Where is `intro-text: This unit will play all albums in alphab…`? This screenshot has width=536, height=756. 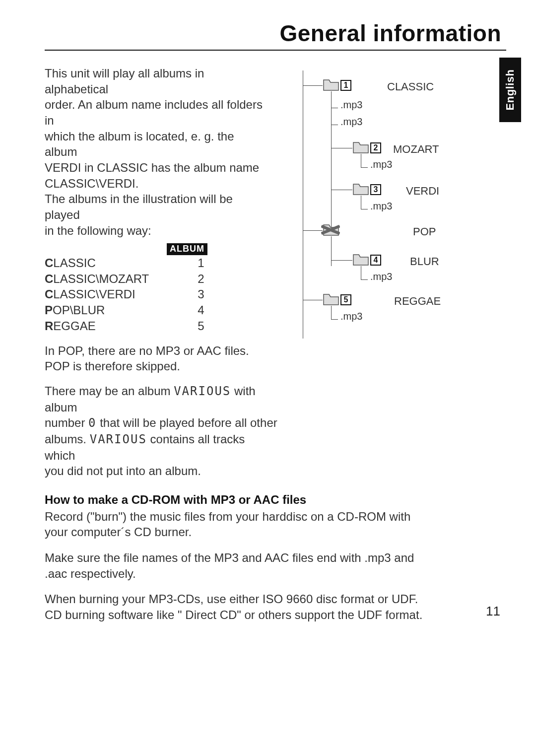
intro-text: This unit will play all albums in alphab… is located at coordinates (154, 152).